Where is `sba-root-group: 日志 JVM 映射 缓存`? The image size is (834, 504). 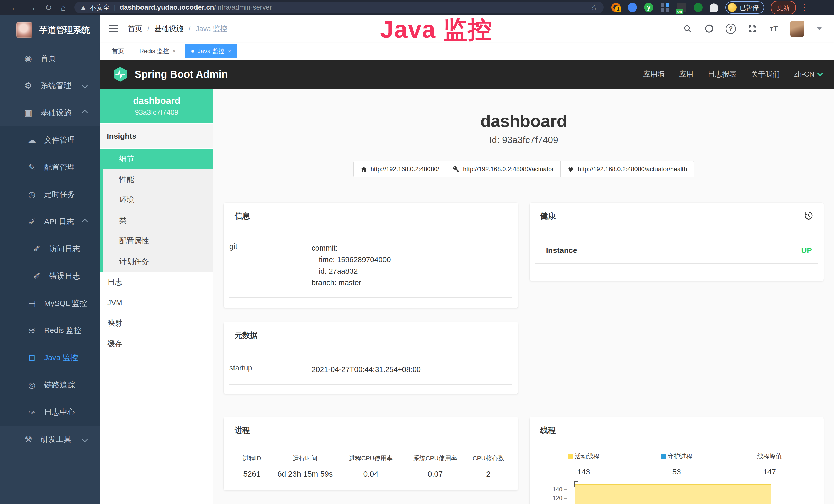
sba-root-group: 日志 JVM 映射 缓存 is located at coordinates (157, 313).